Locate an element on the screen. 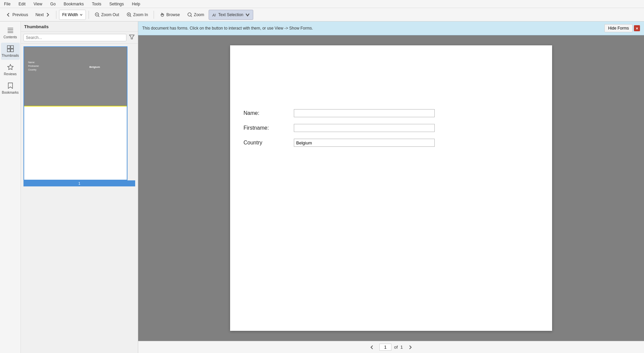 Image resolution: width=644 pixels, height=353 pixels. contents-icon is located at coordinates (10, 30).